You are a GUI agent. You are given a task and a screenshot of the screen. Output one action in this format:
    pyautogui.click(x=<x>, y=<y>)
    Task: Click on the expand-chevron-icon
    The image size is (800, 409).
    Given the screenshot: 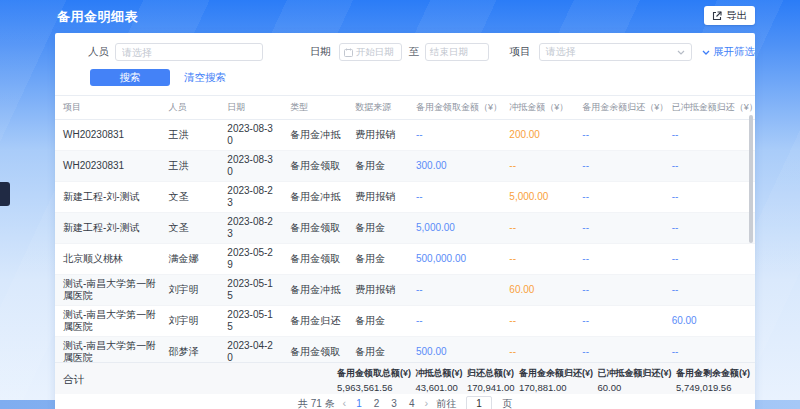 What is the action you would take?
    pyautogui.click(x=706, y=52)
    